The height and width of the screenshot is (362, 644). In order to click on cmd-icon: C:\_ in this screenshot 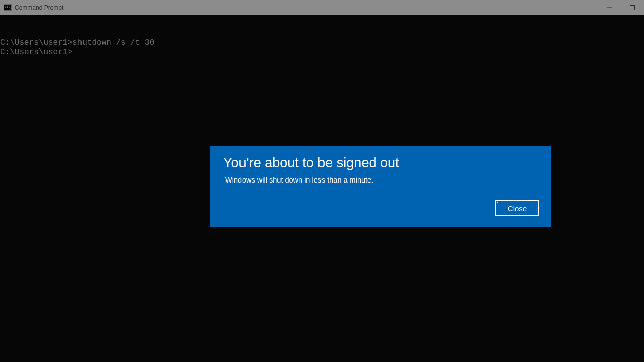, I will do `click(8, 7)`.